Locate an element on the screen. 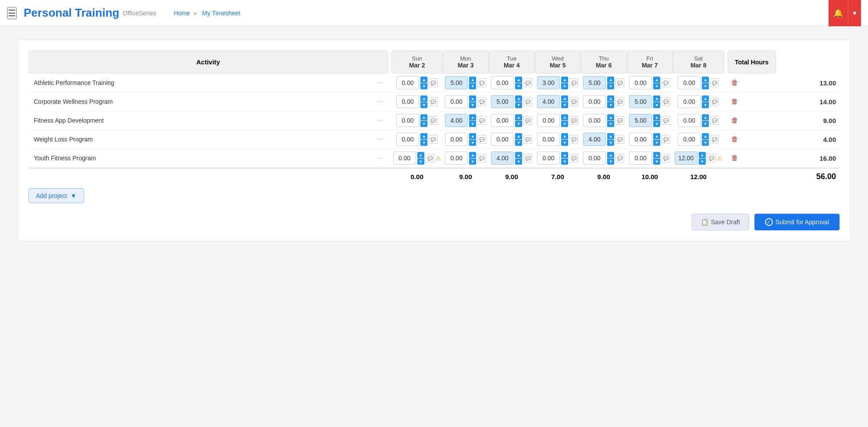  submit-button: ✓ Submit for Approval is located at coordinates (797, 222).